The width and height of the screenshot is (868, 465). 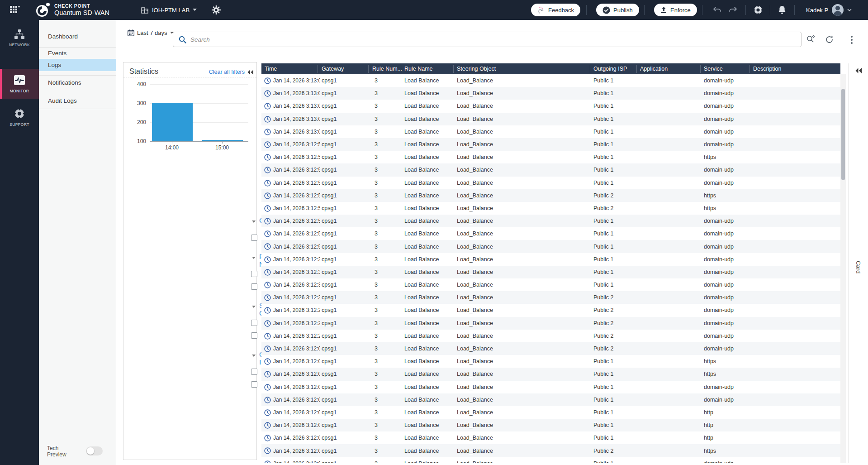 I want to click on scrollbar-thumb, so click(x=843, y=134).